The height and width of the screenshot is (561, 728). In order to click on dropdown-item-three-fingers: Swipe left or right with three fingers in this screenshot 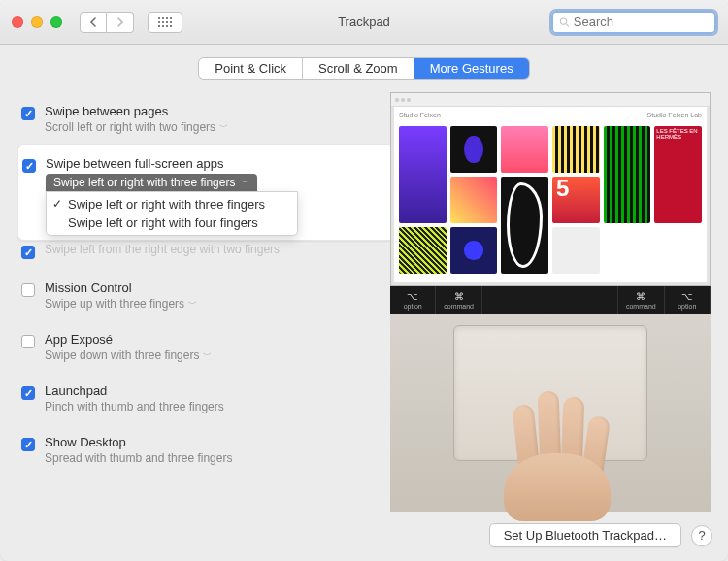, I will do `click(172, 204)`.